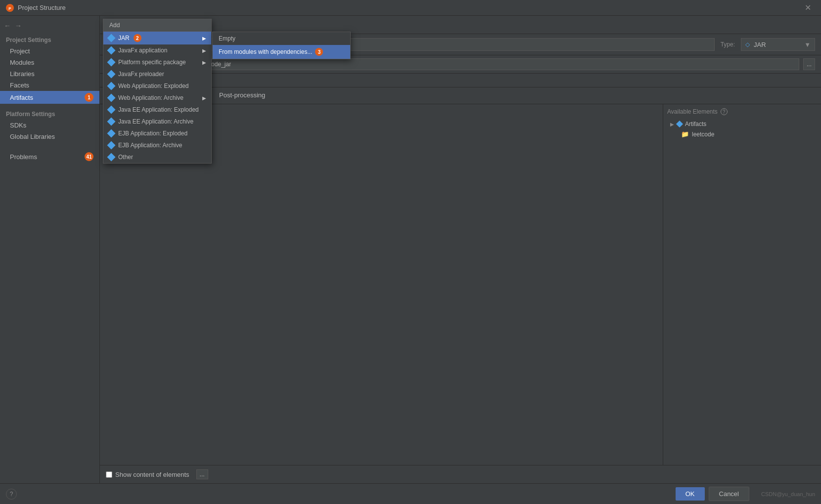 The width and height of the screenshot is (821, 504). What do you see at coordinates (157, 91) in the screenshot?
I see `add-menu: Add JAR 2 ▶ Empty From modules with depe…` at bounding box center [157, 91].